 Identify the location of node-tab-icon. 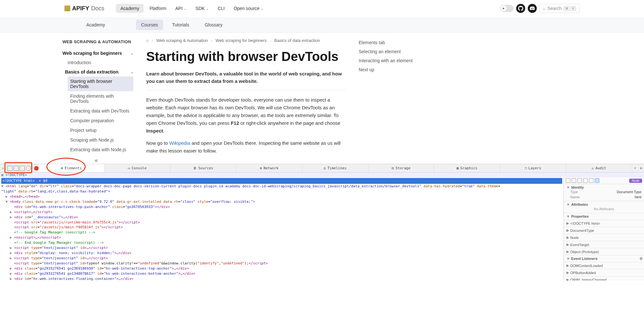
(597, 181).